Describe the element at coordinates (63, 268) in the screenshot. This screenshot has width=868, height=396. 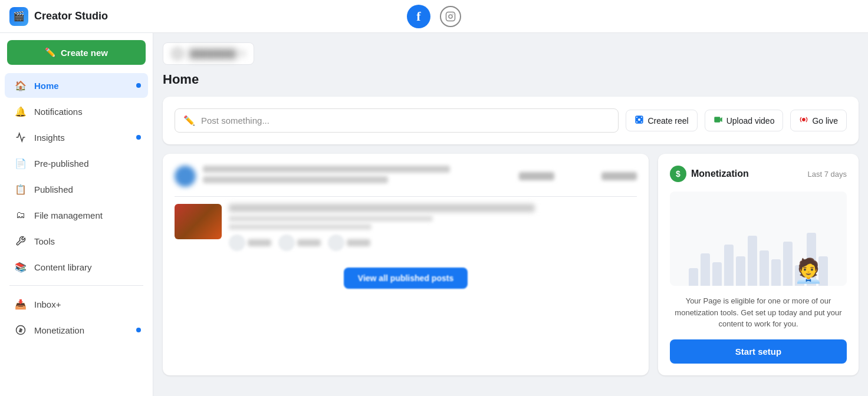
I see `sidebar-item-label: Content library` at that location.